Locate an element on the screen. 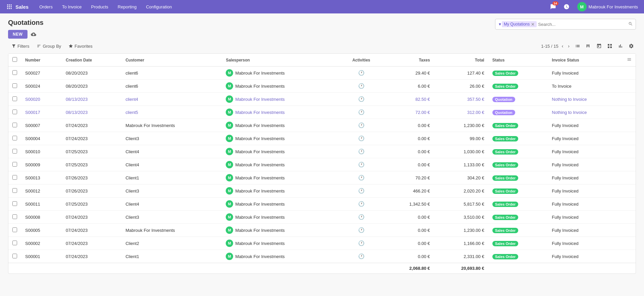  upload-button is located at coordinates (34, 34).